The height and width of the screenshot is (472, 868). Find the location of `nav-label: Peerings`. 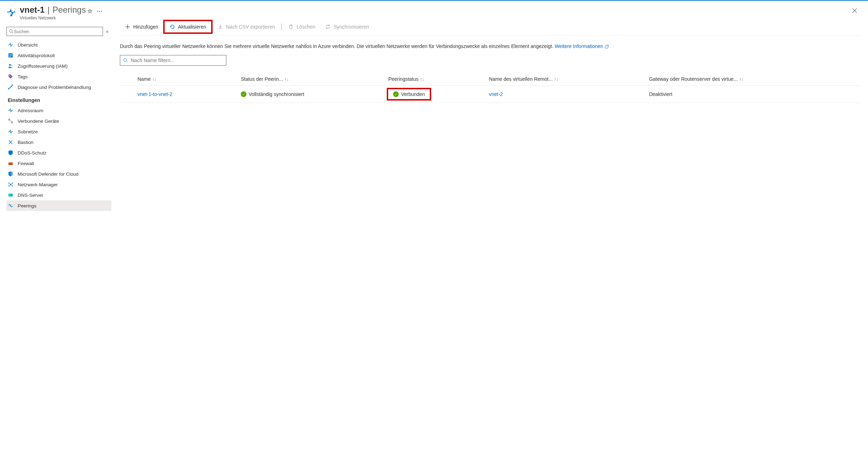

nav-label: Peerings is located at coordinates (27, 206).